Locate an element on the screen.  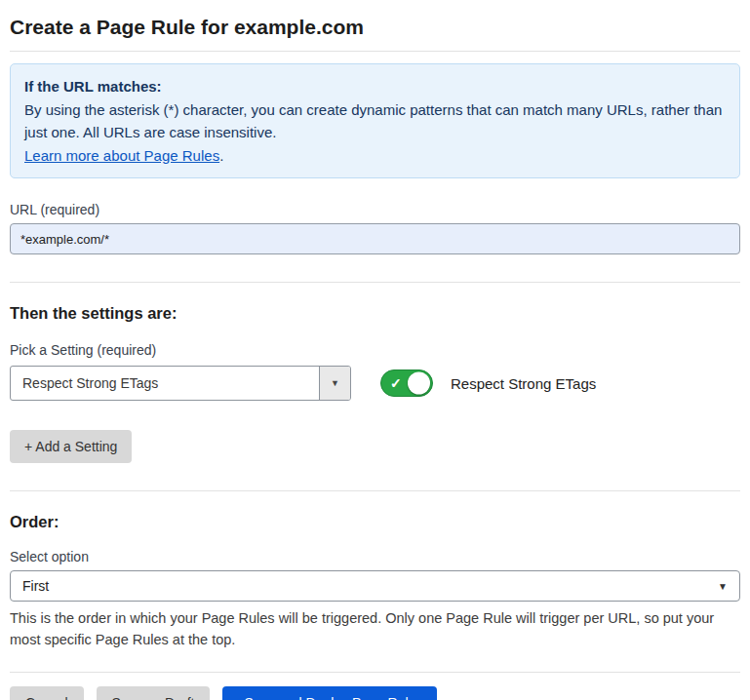
save-draft-button: Save as Draft is located at coordinates (154, 693).